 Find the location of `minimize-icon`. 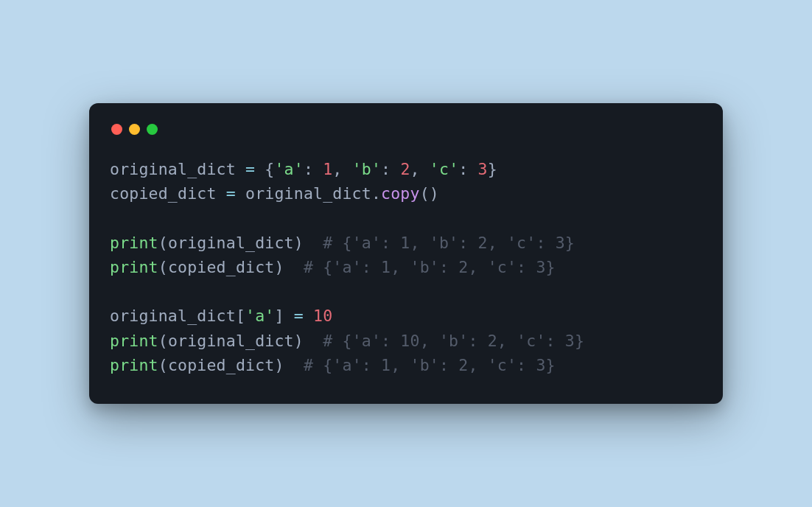

minimize-icon is located at coordinates (134, 130).